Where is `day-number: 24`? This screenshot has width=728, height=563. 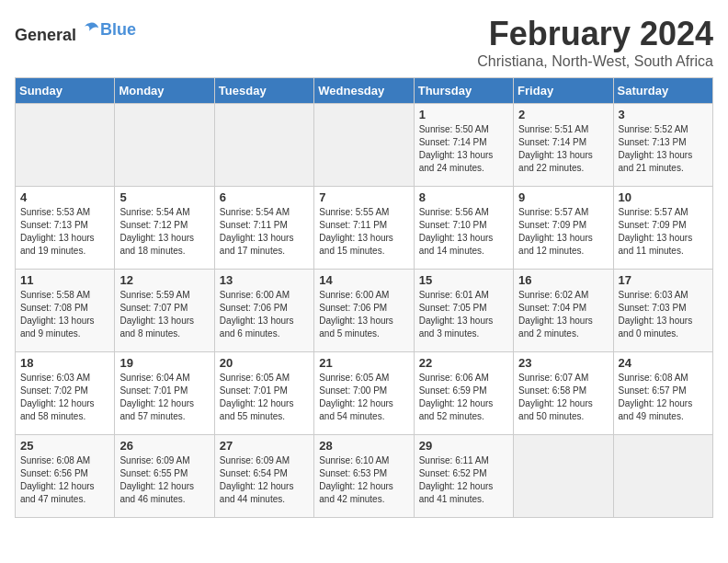
day-number: 24 is located at coordinates (664, 362).